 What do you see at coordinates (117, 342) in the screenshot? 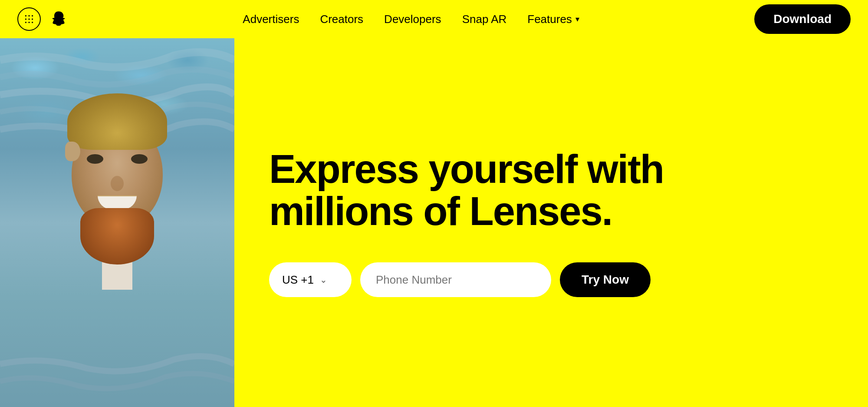
I see `painting-jacket` at bounding box center [117, 342].